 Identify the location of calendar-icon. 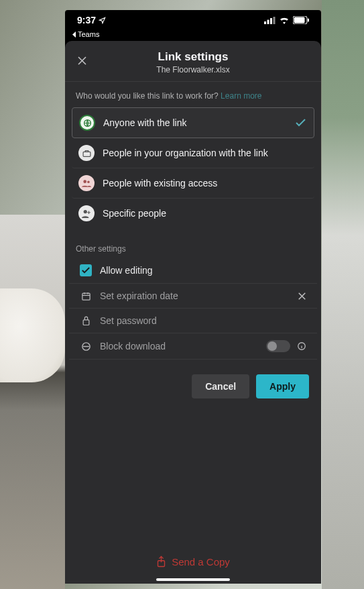
(86, 297).